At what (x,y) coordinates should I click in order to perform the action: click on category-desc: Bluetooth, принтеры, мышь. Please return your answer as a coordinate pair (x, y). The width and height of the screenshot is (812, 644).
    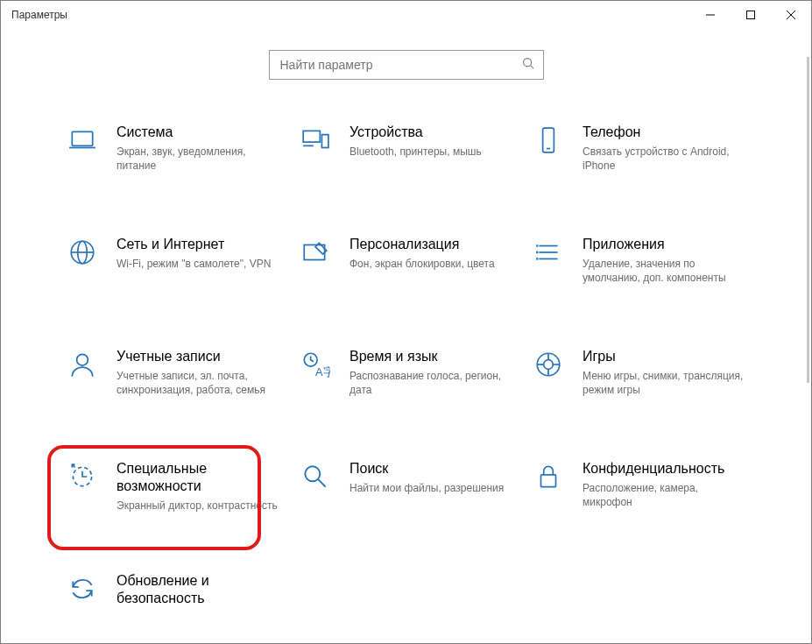
    Looking at the image, I should click on (432, 152).